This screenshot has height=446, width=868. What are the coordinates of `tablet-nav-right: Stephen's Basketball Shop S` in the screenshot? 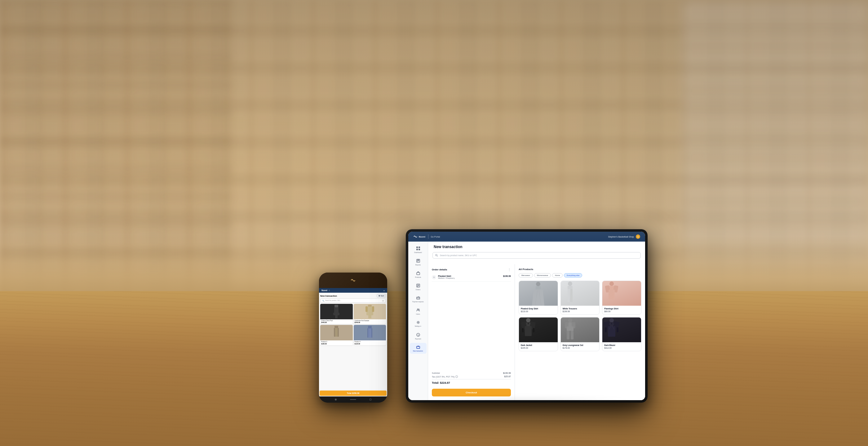 It's located at (624, 237).